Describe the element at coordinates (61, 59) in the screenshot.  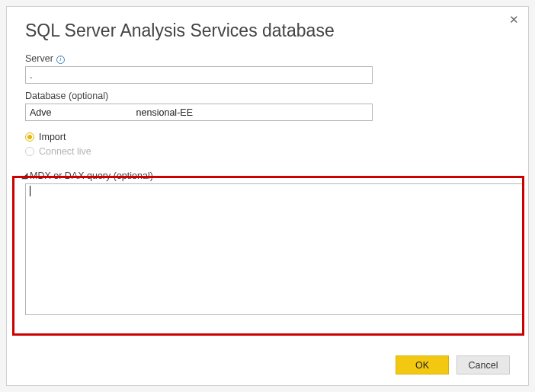
I see `info-icon: i` at that location.